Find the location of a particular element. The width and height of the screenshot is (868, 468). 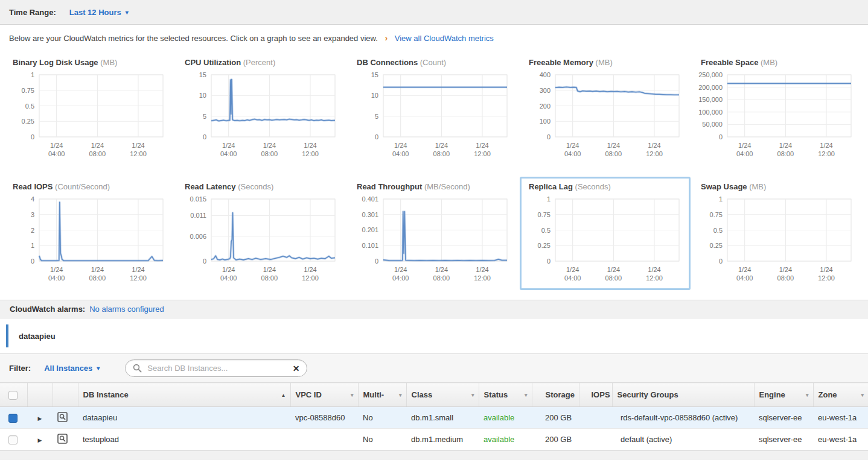

column-header-zone: Zone▾ is located at coordinates (840, 395).